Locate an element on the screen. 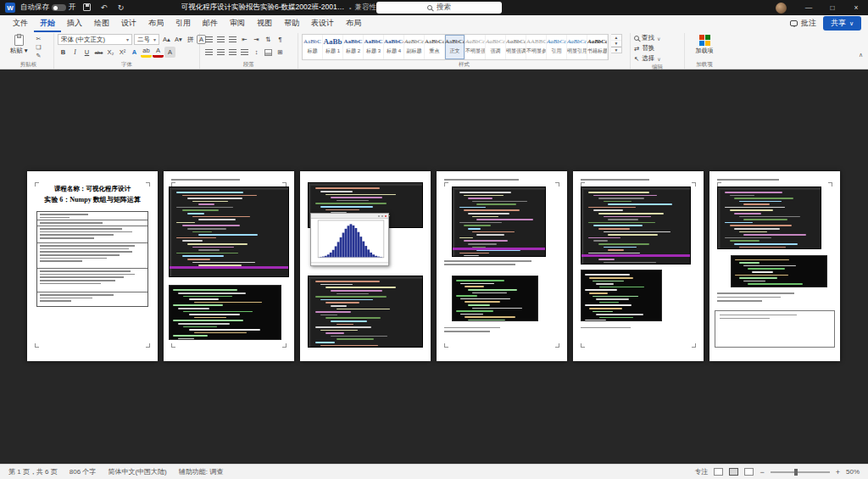 The width and height of the screenshot is (868, 479). select-button: ↖选择∨ is located at coordinates (648, 58).